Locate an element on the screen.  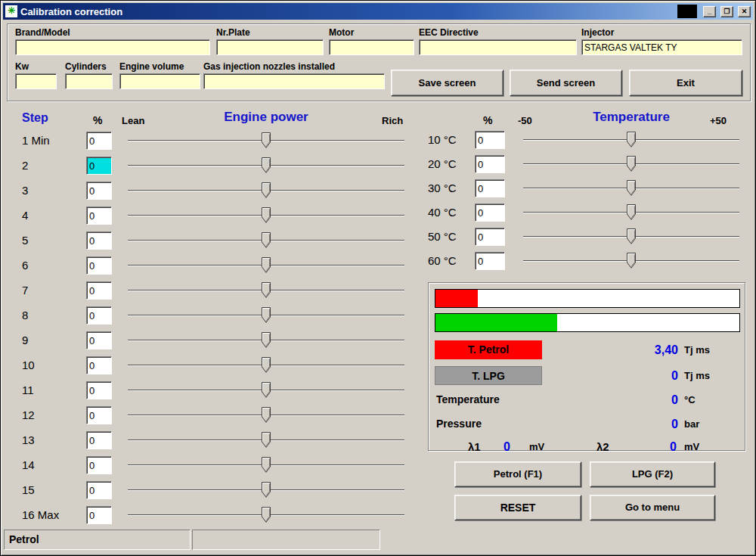
cylinders-input is located at coordinates (89, 82).